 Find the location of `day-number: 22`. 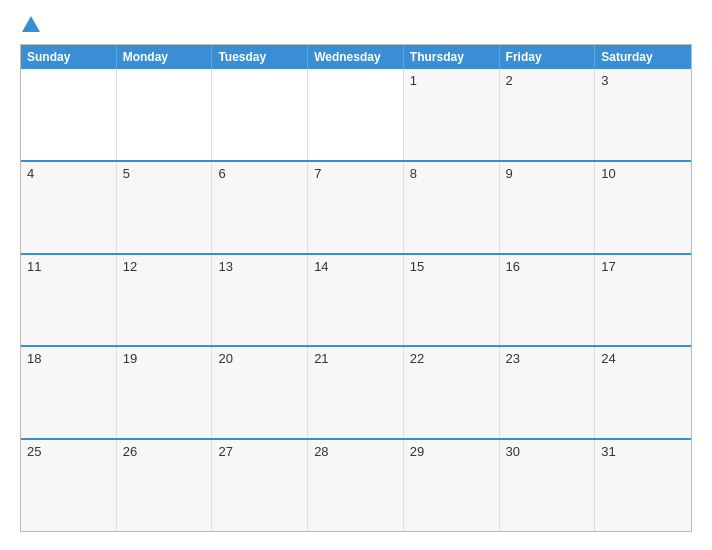

day-number: 22 is located at coordinates (417, 358).